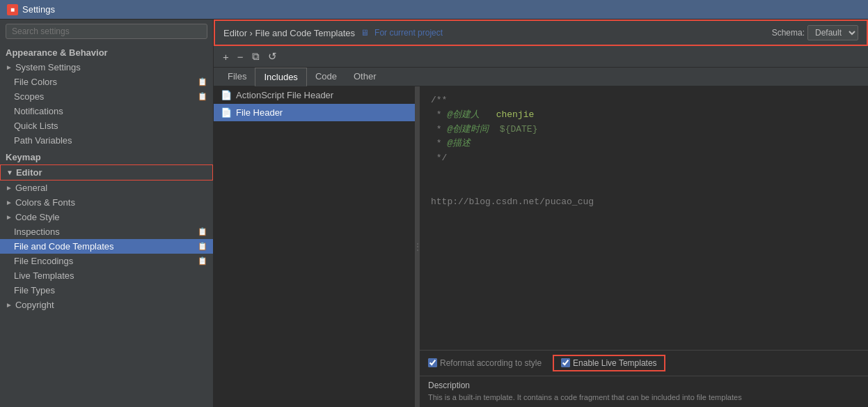  Describe the element at coordinates (434, 10) in the screenshot. I see `titlebar: ■ Settings` at that location.